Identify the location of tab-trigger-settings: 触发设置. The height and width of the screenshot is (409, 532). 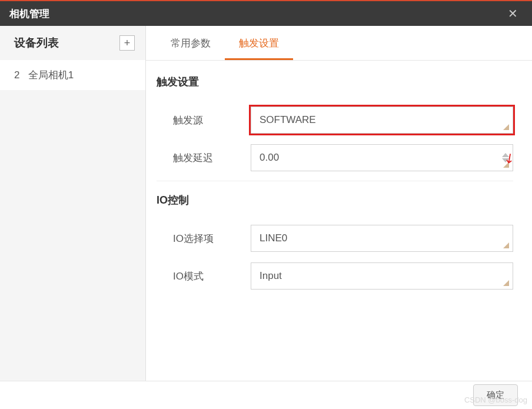
(259, 43).